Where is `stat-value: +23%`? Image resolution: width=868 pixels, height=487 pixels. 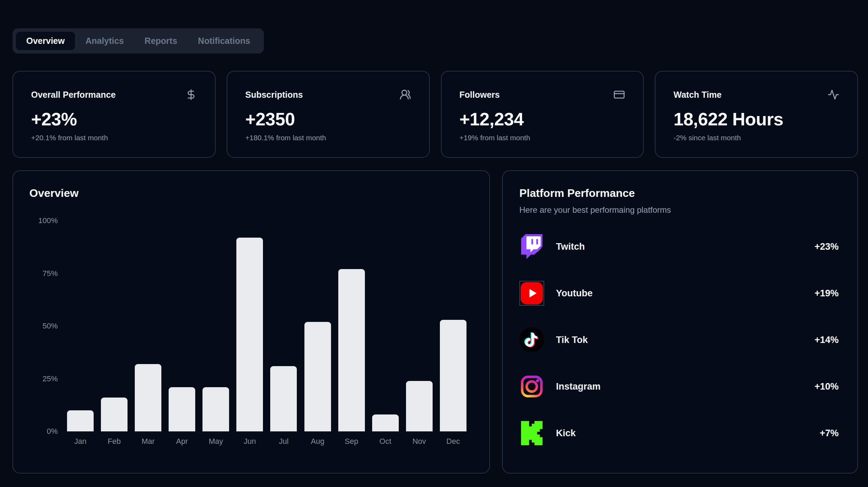
stat-value: +23% is located at coordinates (114, 119).